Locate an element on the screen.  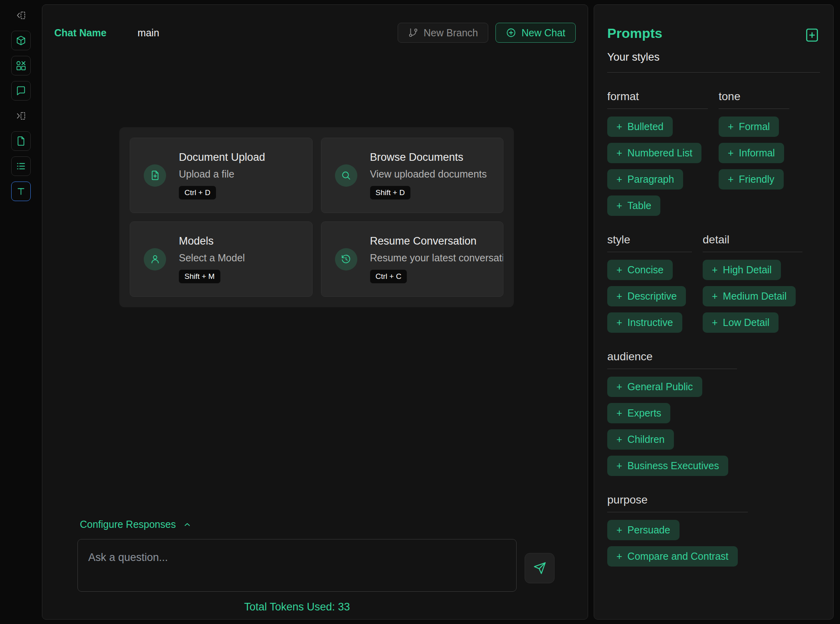
style-pill-table: +Table is located at coordinates (634, 206).